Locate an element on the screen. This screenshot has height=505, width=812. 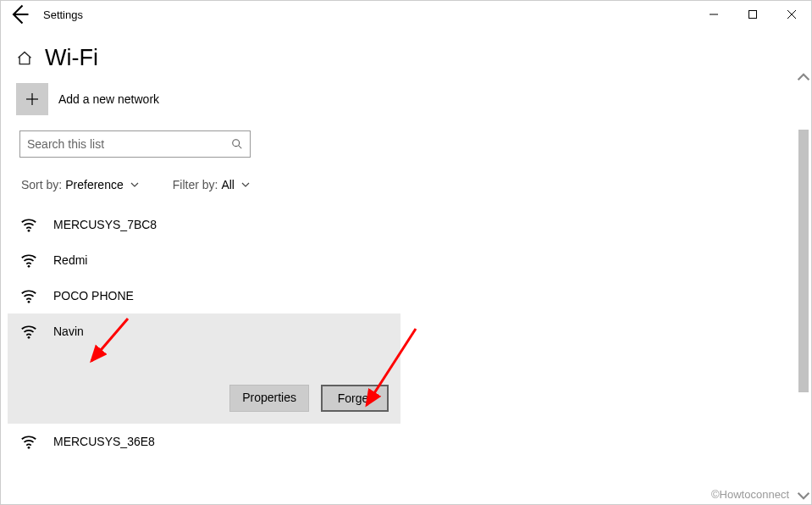
close-button is located at coordinates (792, 14).